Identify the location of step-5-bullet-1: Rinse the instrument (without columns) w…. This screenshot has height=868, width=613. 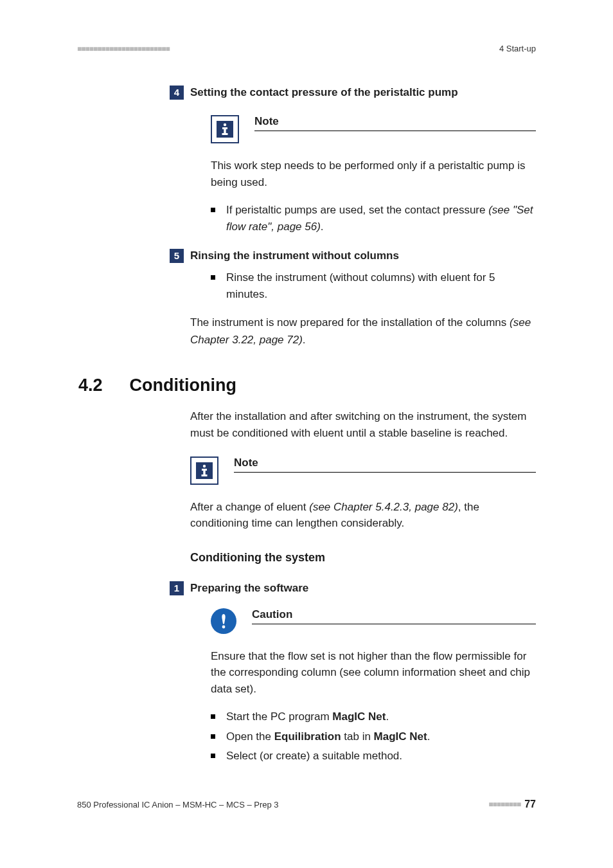
(373, 287).